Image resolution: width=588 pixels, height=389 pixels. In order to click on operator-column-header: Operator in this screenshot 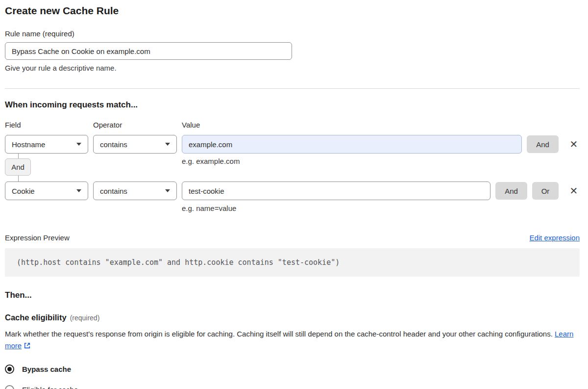, I will do `click(135, 125)`.